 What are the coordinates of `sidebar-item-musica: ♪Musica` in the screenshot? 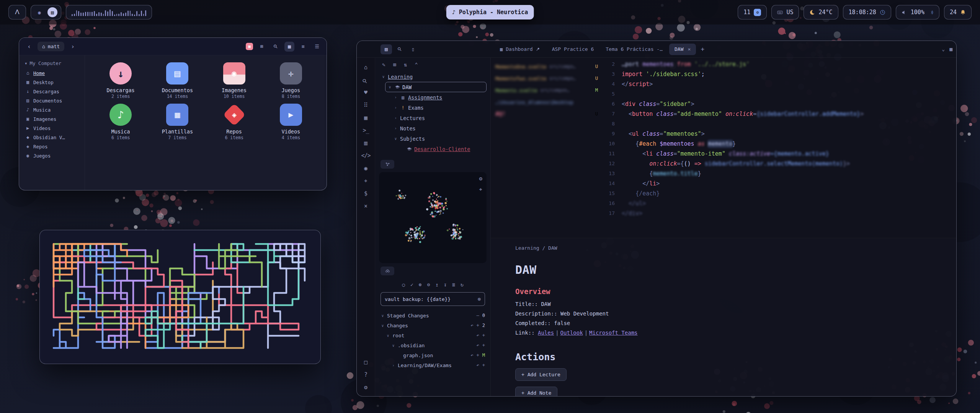 It's located at (52, 110).